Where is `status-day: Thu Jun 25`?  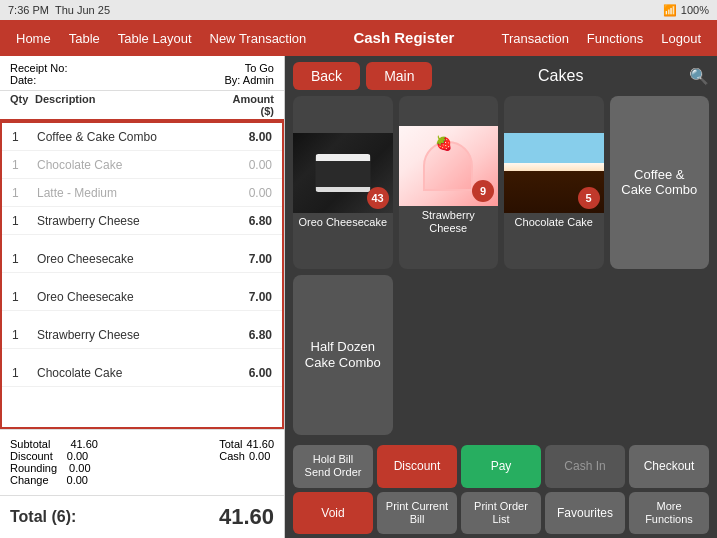 status-day: Thu Jun 25 is located at coordinates (82, 10).